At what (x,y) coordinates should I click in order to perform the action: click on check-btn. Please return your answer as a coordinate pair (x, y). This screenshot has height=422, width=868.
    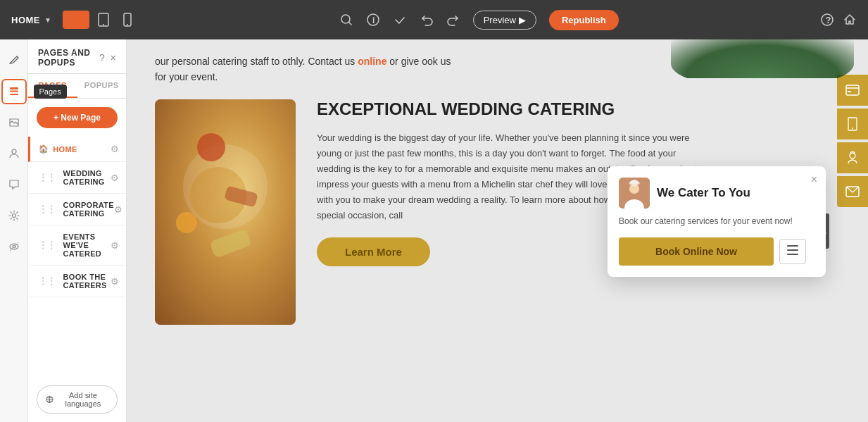
    Looking at the image, I should click on (400, 20).